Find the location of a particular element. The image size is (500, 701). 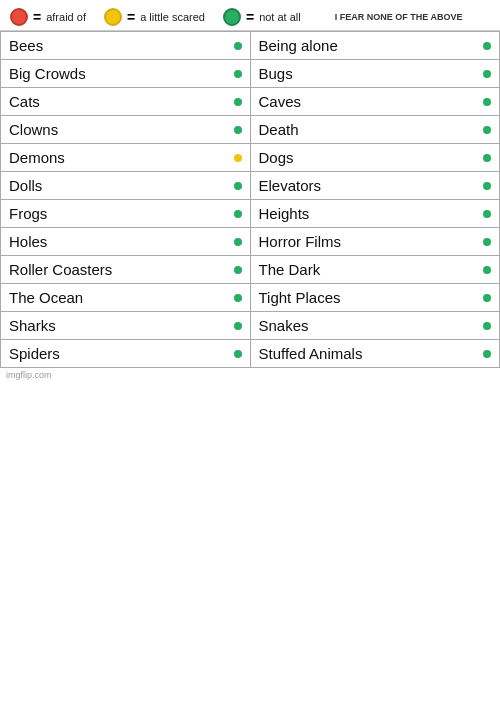

cell-left-5: Dolls is located at coordinates (126, 186).